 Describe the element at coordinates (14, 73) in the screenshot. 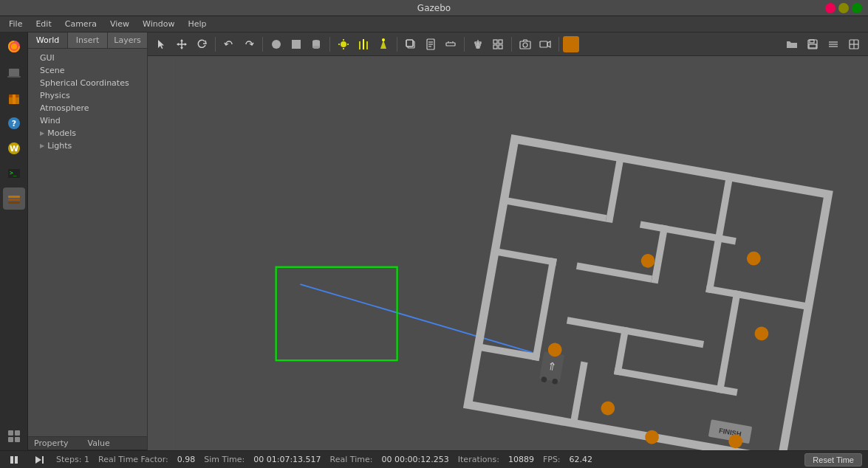

I see `world-icon` at that location.